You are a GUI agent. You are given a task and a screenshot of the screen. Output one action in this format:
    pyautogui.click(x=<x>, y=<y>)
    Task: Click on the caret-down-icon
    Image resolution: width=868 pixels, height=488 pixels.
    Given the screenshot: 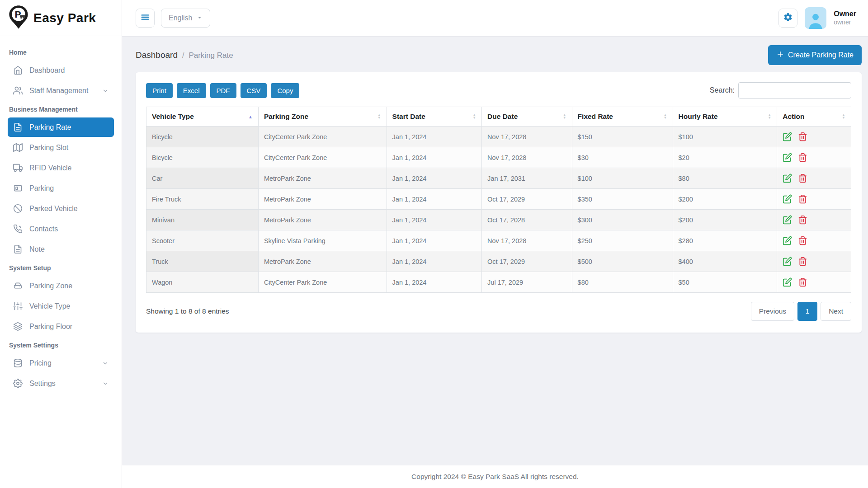 What is the action you would take?
    pyautogui.click(x=200, y=18)
    